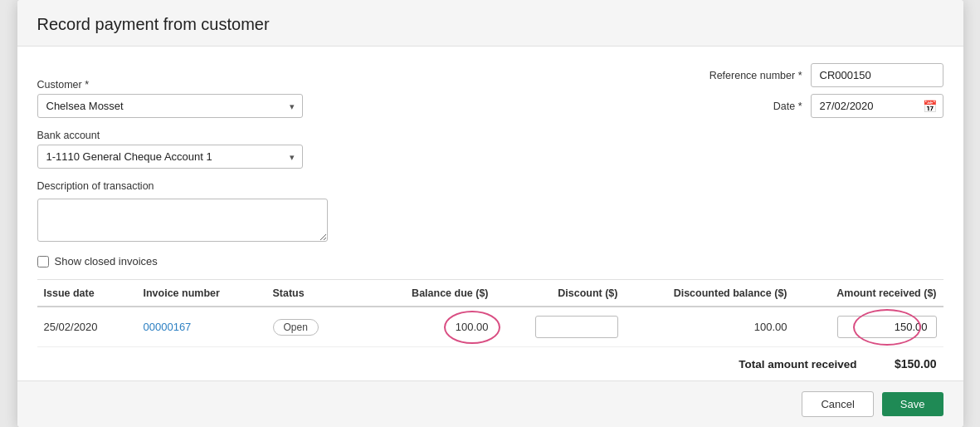  What do you see at coordinates (756, 76) in the screenshot?
I see `reference-label: Reference number *` at bounding box center [756, 76].